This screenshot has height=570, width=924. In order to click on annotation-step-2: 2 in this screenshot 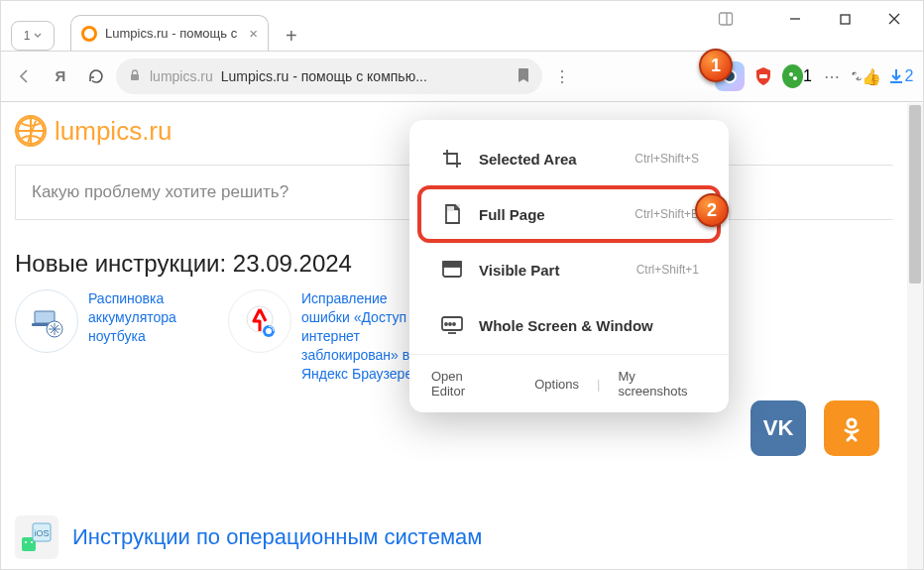, I will do `click(712, 210)`.